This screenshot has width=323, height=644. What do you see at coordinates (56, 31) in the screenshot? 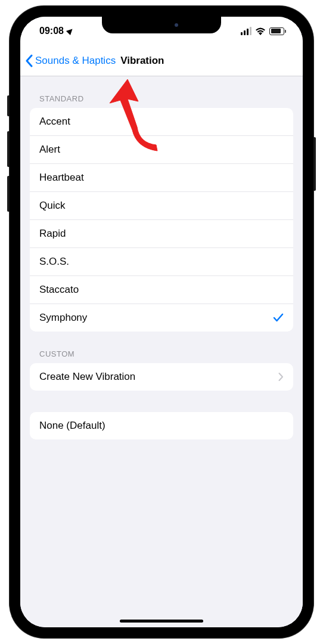
I see `status-left: 09:08` at bounding box center [56, 31].